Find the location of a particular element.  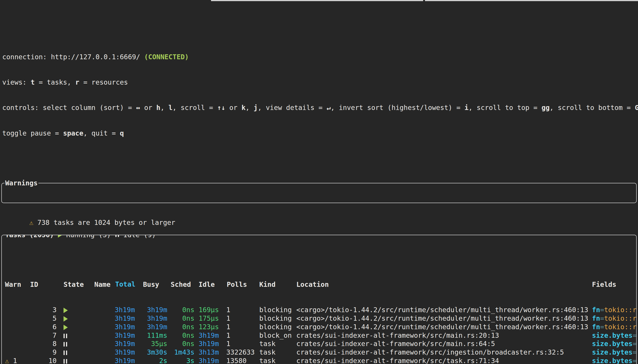

cell-polls: 13580 is located at coordinates (239, 360).